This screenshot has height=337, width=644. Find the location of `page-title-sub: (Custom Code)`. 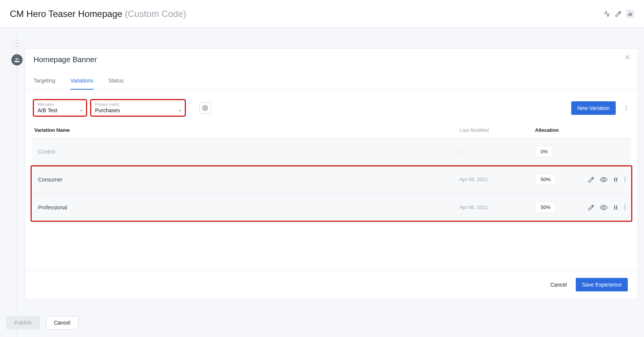

page-title-sub: (Custom Code) is located at coordinates (155, 14).